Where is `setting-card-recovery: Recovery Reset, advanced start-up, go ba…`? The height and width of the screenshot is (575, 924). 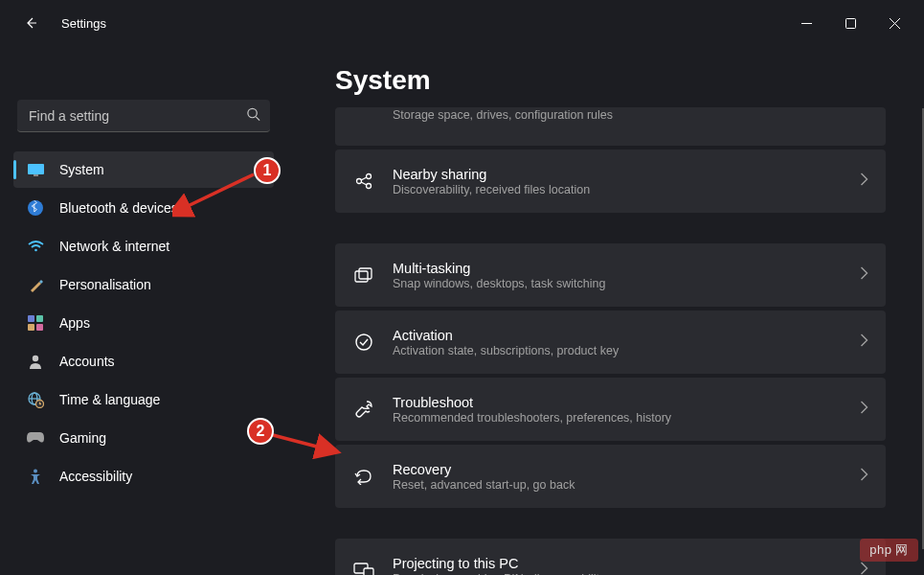
setting-card-recovery: Recovery Reset, advanced start-up, go ba… is located at coordinates (611, 476).